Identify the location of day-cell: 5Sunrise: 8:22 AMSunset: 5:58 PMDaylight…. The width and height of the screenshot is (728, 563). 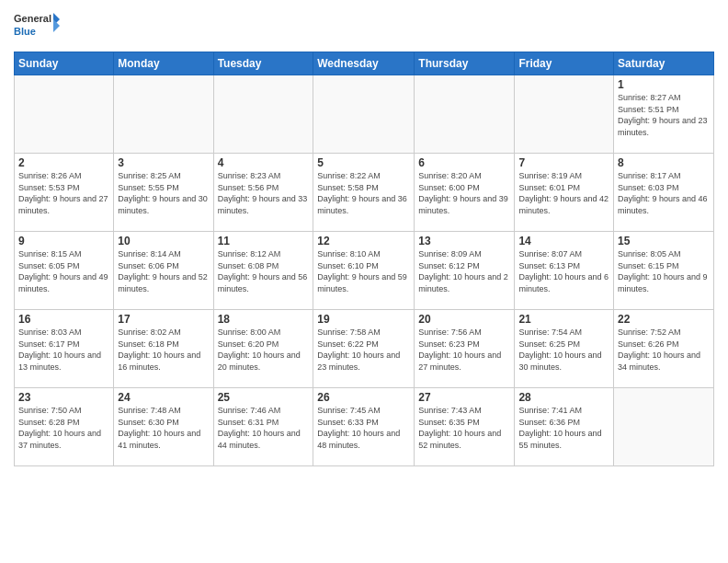
(364, 193).